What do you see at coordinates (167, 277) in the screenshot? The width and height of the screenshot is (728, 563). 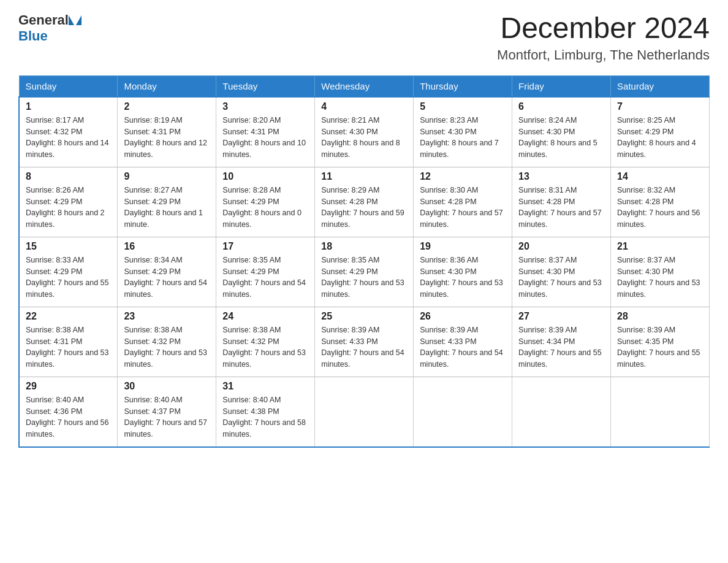 I see `day-info: Sunrise: 8:34 AMSunset: 4:29 PMDaylight:…` at bounding box center [167, 277].